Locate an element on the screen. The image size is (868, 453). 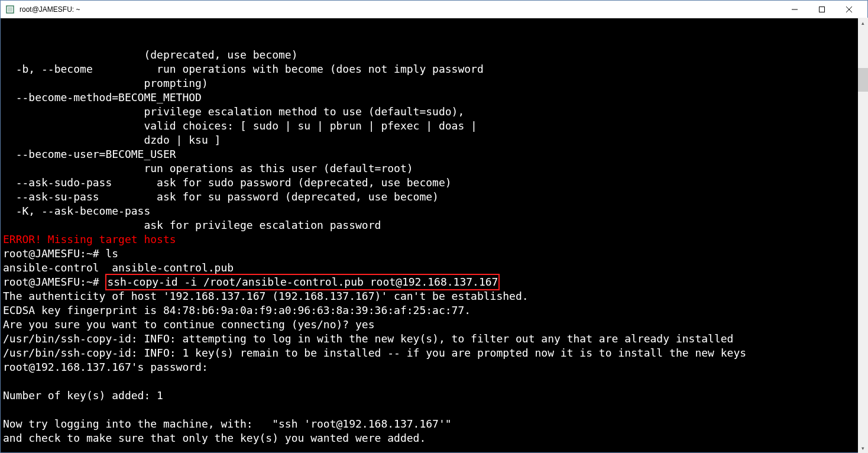
terminal-line: (deprecated, use become) is located at coordinates (429, 55).